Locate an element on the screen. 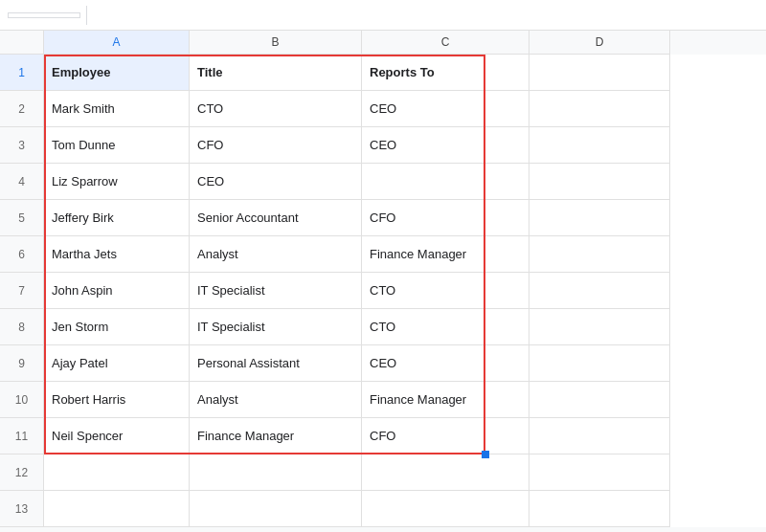 This screenshot has height=532, width=766. cell-c1: Reports To is located at coordinates (446, 73).